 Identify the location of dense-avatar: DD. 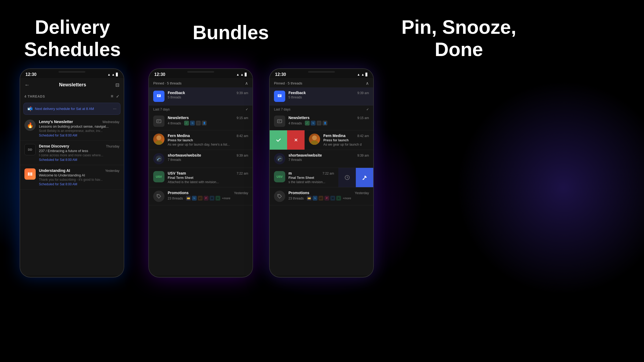
(30, 150).